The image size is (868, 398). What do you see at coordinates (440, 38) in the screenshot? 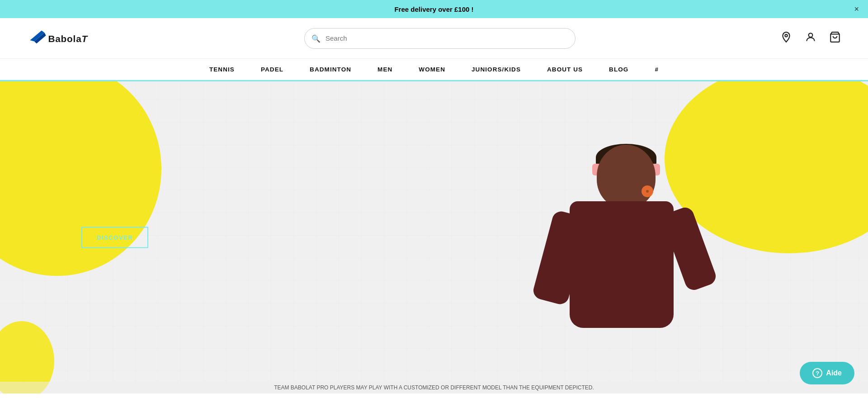
I see `search-form: 🔍` at bounding box center [440, 38].